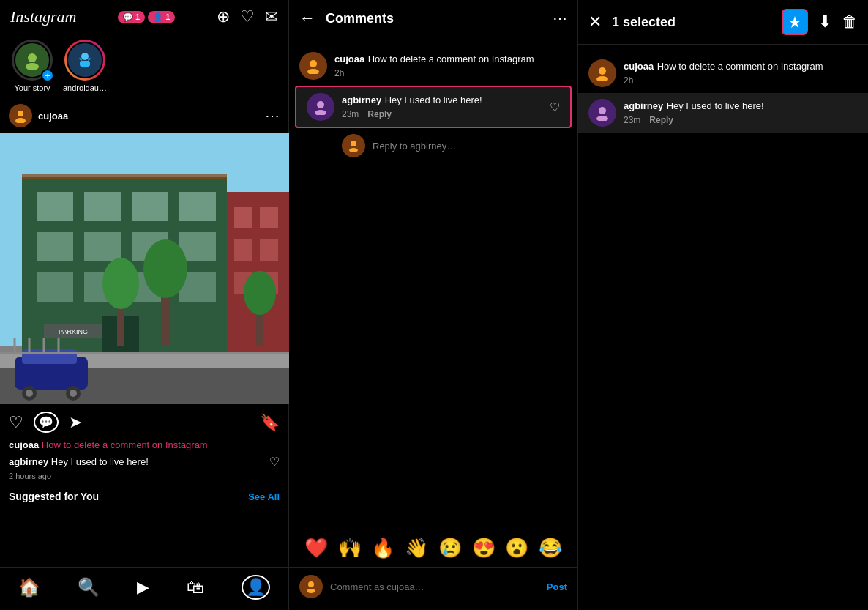 The height and width of the screenshot is (610, 868). I want to click on emoji-fire: 🔥, so click(383, 548).